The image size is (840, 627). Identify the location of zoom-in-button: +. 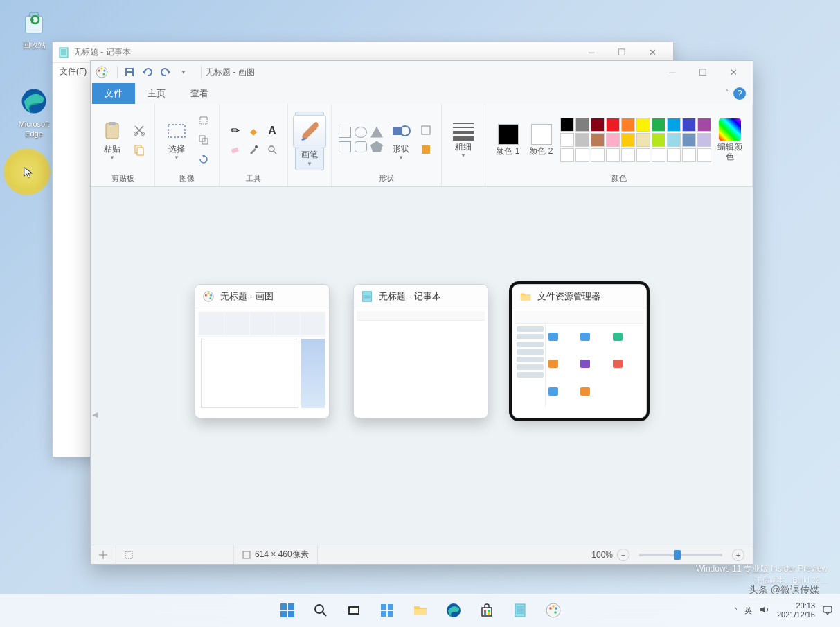
(738, 555).